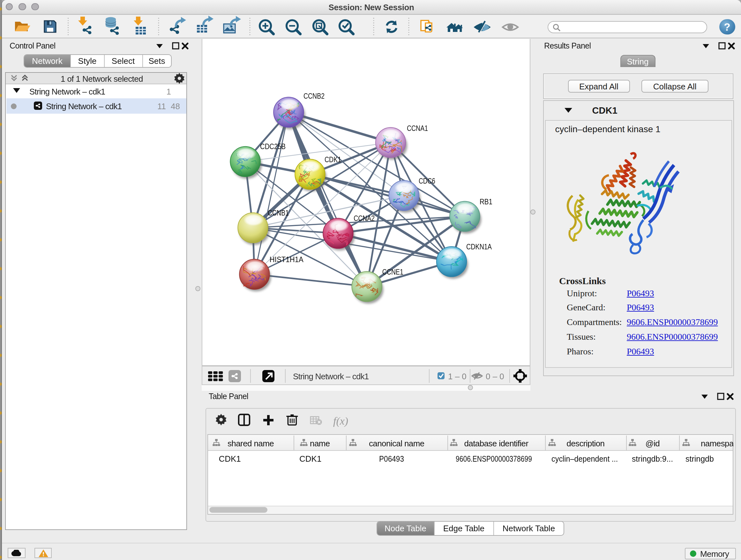  What do you see at coordinates (417, 128) in the screenshot?
I see `svg-text: CCNA1` at bounding box center [417, 128].